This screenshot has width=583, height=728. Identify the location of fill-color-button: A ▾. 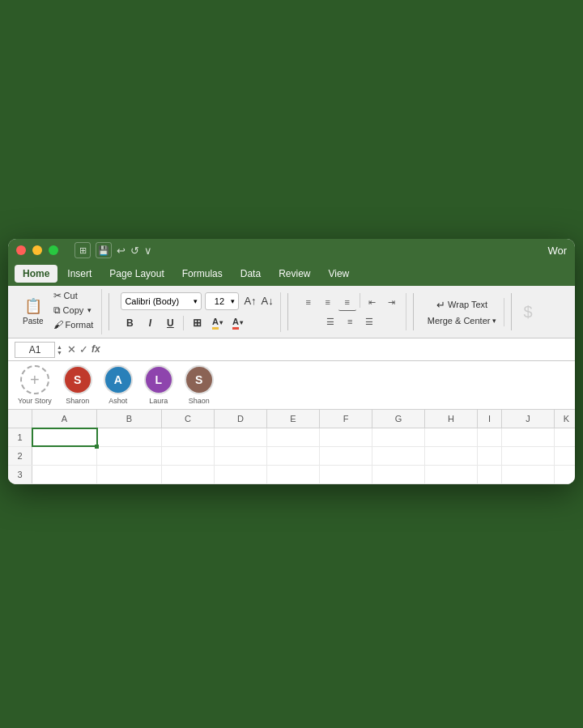
(217, 323).